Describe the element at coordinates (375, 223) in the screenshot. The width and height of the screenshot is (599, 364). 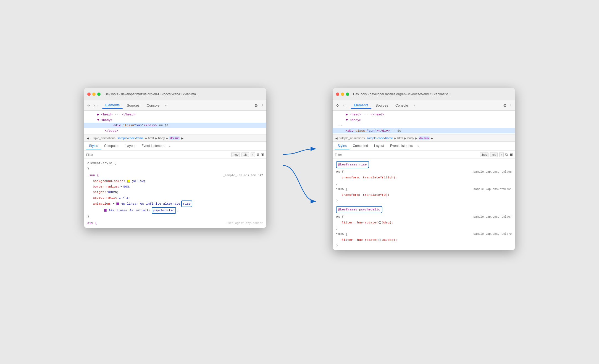
I see `filter-val-1: hue-rotate(0deg);` at that location.